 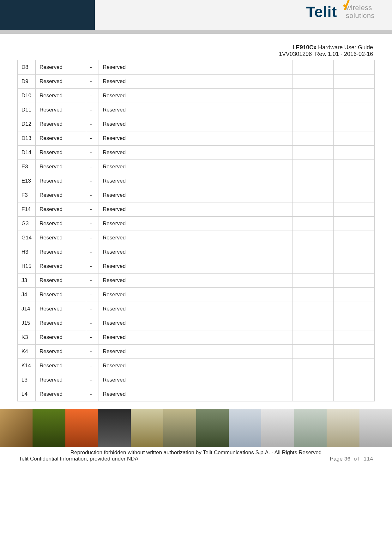 I want to click on table-row: L3Reserved-Reserved, so click(x=196, y=380).